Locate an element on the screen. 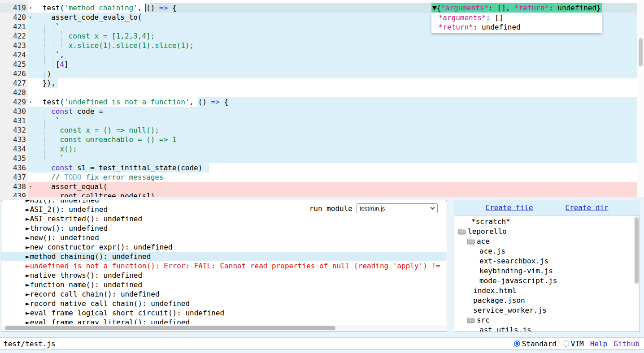 The width and height of the screenshot is (644, 353). code-line: x.slice(1).slice(1).slice(1);423 is located at coordinates (322, 46).